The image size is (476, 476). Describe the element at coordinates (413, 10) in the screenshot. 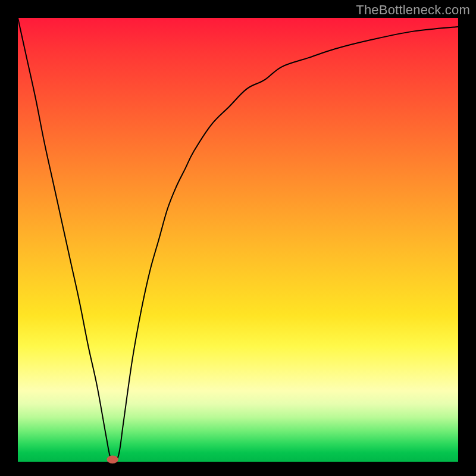

I see `watermark-text: TheBottleneck.com` at that location.